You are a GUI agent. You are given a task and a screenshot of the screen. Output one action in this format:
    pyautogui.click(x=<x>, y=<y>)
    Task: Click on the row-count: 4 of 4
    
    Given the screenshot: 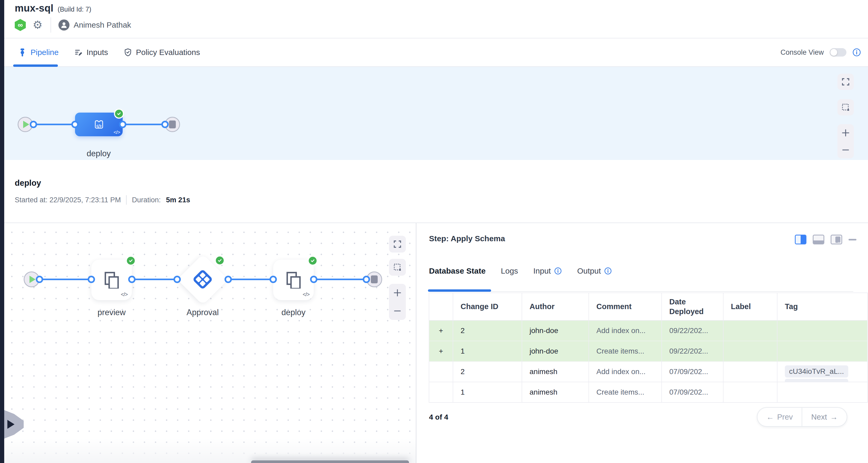 What is the action you would take?
    pyautogui.click(x=439, y=418)
    